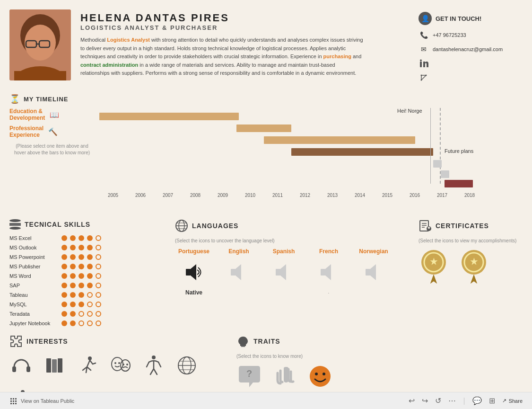 The image size is (532, 409). I want to click on interest-fitness, so click(154, 366).